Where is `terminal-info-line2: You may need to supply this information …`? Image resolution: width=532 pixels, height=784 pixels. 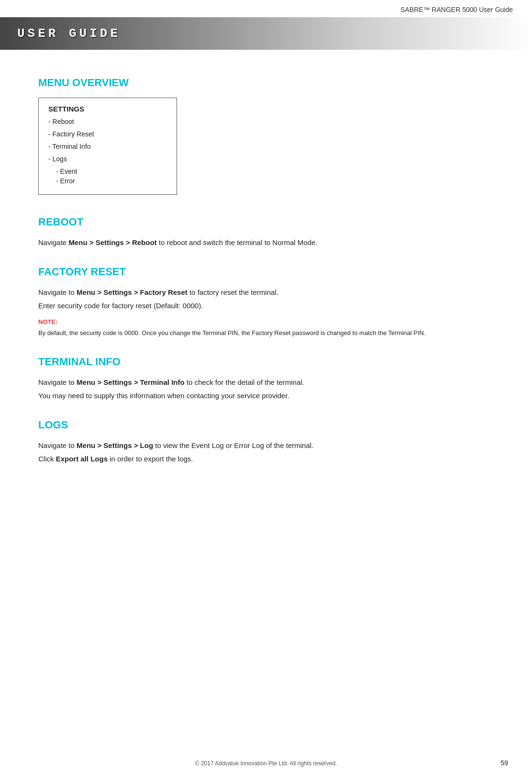 terminal-info-line2: You may need to supply this information … is located at coordinates (239, 396).